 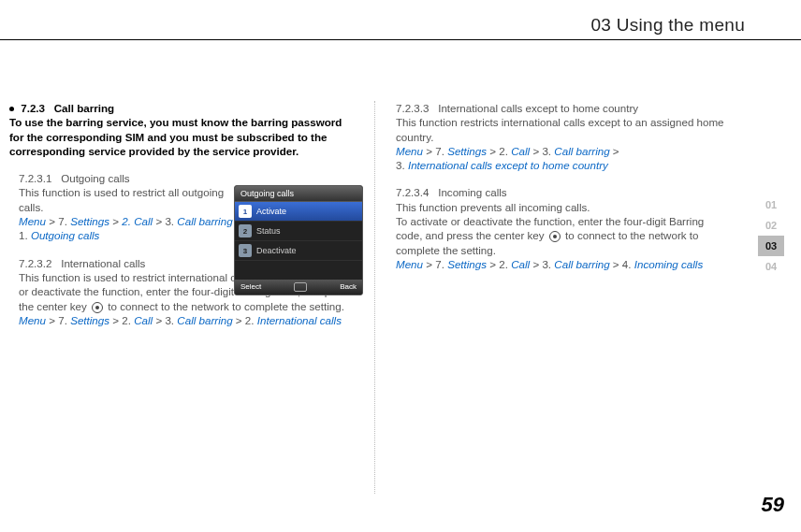 I want to click on subsection-7-2-3-4: 7.2.3.4 Incoming calls This function pre…, so click(x=563, y=228).